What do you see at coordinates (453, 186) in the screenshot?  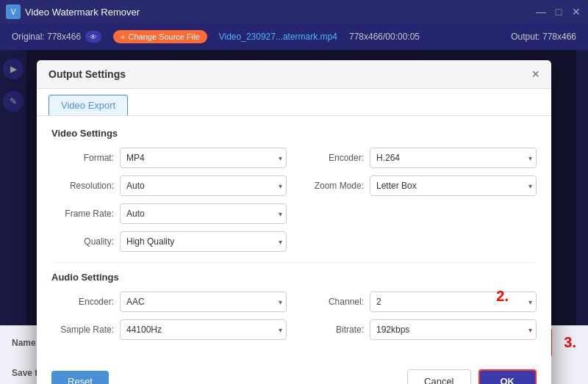 I see `zoom-mode-select: Letter Box` at bounding box center [453, 186].